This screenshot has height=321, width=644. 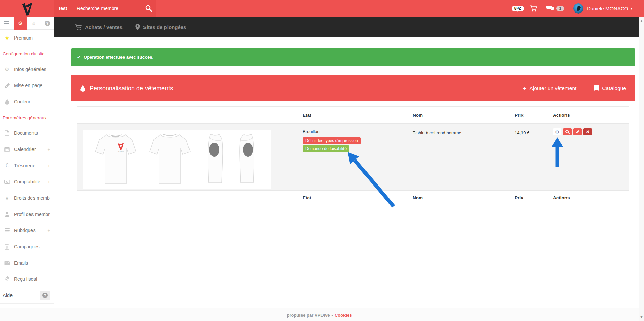 I want to click on sidebar-tabs: ⚙ ☆ ?, so click(x=27, y=23).